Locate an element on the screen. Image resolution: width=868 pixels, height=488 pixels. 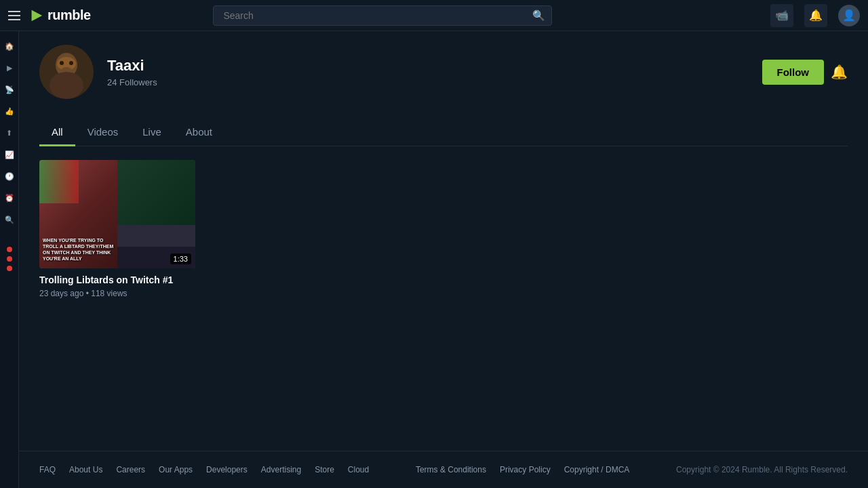
logo-text: rumble is located at coordinates (69, 15).